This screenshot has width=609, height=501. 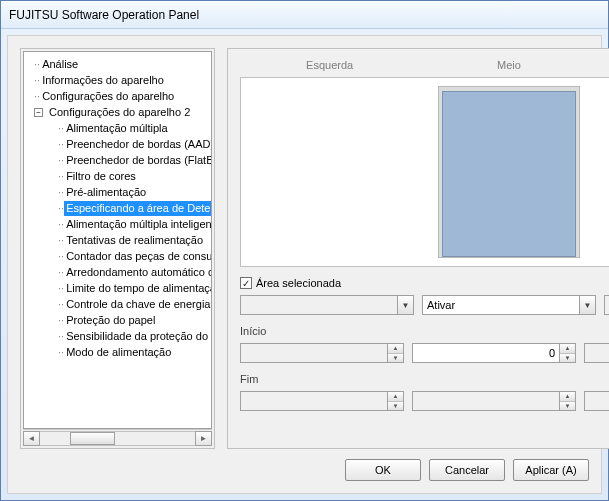 I want to click on tree-item-label: Proteção do papel, so click(x=110, y=320).